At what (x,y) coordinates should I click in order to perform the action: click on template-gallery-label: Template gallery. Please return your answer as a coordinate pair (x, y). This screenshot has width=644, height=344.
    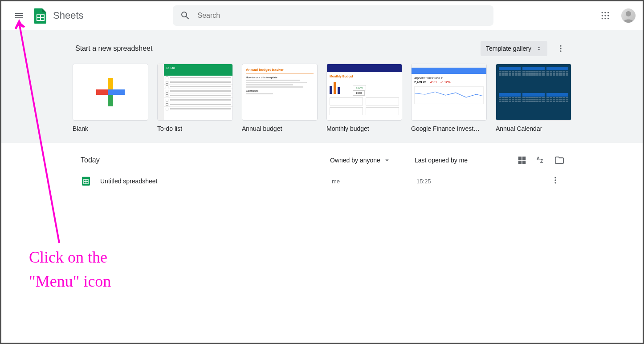
    Looking at the image, I should click on (509, 49).